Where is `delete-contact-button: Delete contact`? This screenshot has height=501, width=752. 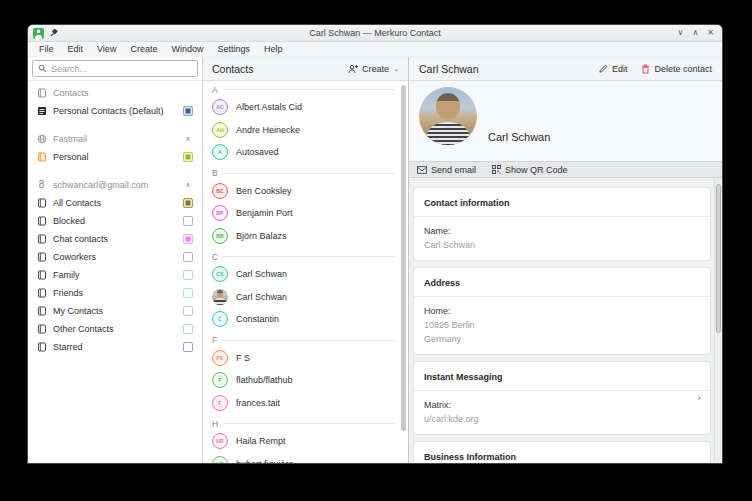 delete-contact-button: Delete contact is located at coordinates (676, 69).